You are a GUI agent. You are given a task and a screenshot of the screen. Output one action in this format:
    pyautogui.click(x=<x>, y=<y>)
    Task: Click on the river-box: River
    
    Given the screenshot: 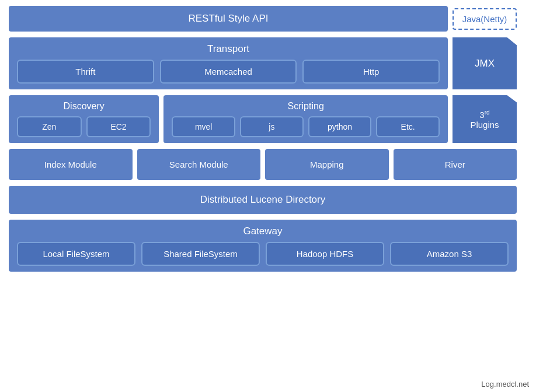 What is the action you would take?
    pyautogui.click(x=455, y=165)
    